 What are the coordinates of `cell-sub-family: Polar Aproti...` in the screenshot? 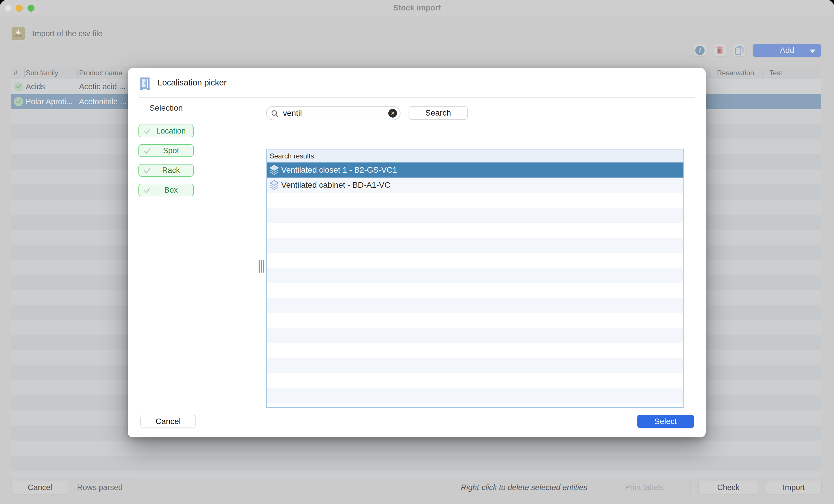 It's located at (49, 102).